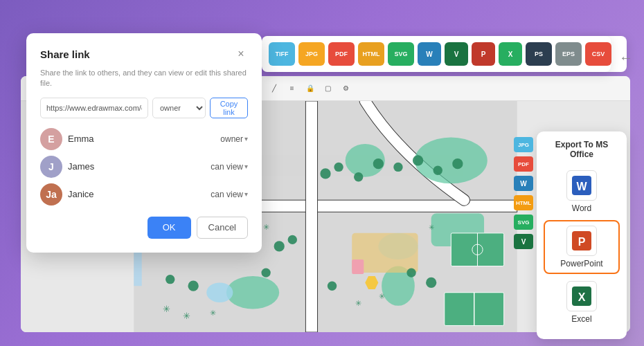  I want to click on dialog-title: Share link, so click(65, 54).